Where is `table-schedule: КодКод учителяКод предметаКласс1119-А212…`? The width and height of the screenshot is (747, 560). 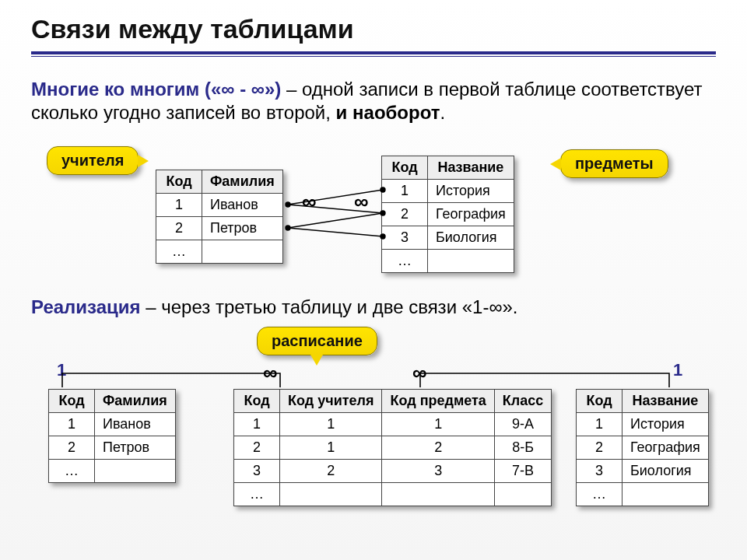 table-schedule: КодКод учителяКод предметаКласс1119-А212… is located at coordinates (392, 448).